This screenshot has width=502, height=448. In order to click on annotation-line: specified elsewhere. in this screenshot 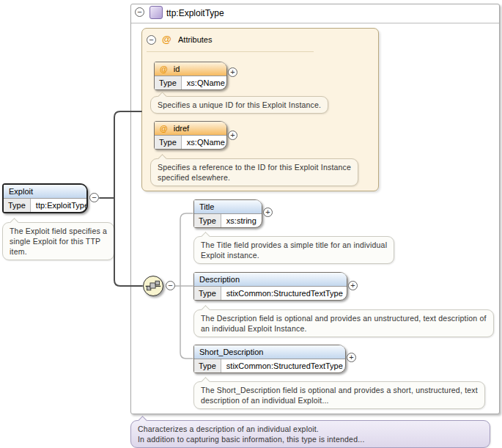, I will do `click(254, 177)`.